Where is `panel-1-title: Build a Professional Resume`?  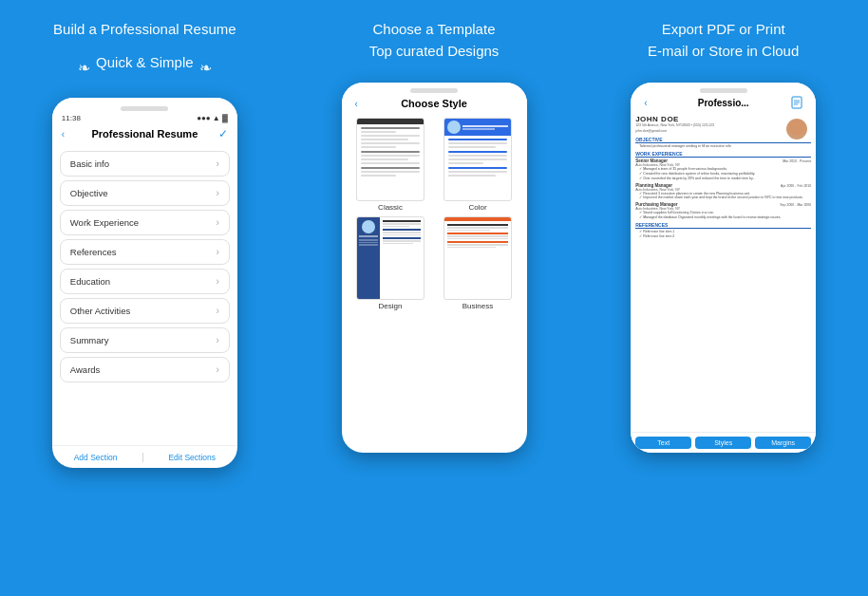
panel-1-title: Build a Professional Resume is located at coordinates (144, 30).